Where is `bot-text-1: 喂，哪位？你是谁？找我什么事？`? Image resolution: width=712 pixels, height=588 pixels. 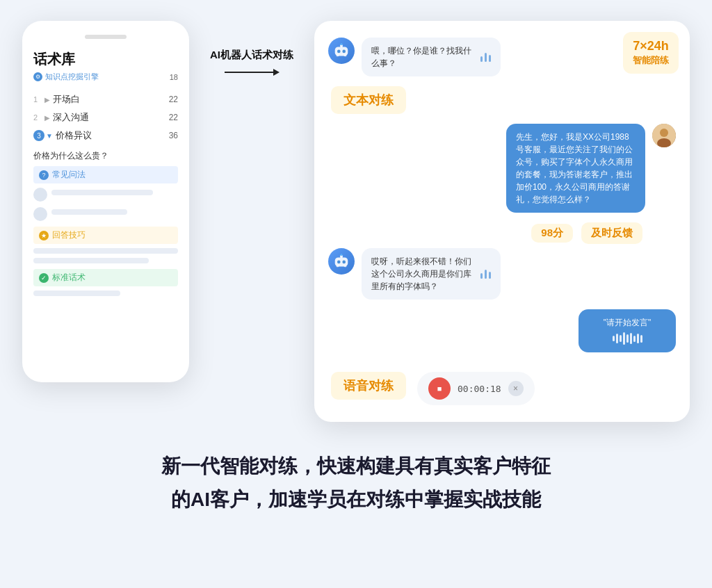
bot-text-1: 喂，哪位？你是谁？找我什么事？ is located at coordinates (421, 57).